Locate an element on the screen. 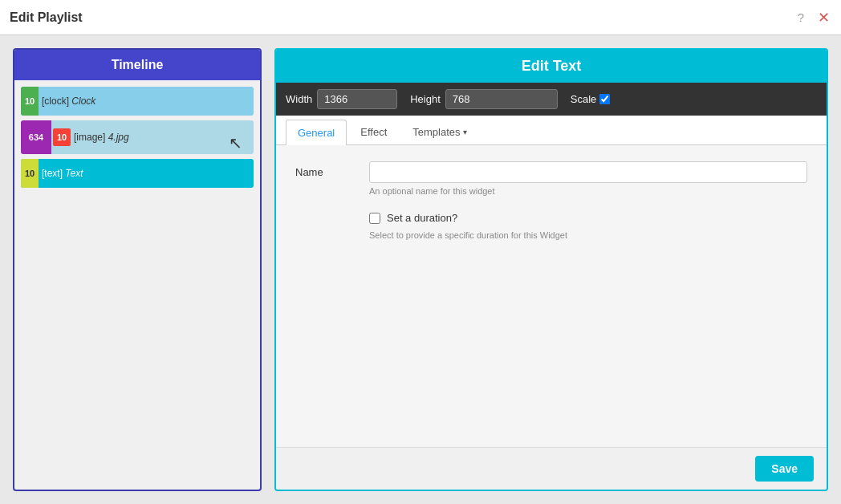  title-bar-icons: ? ✕ is located at coordinates (812, 18).